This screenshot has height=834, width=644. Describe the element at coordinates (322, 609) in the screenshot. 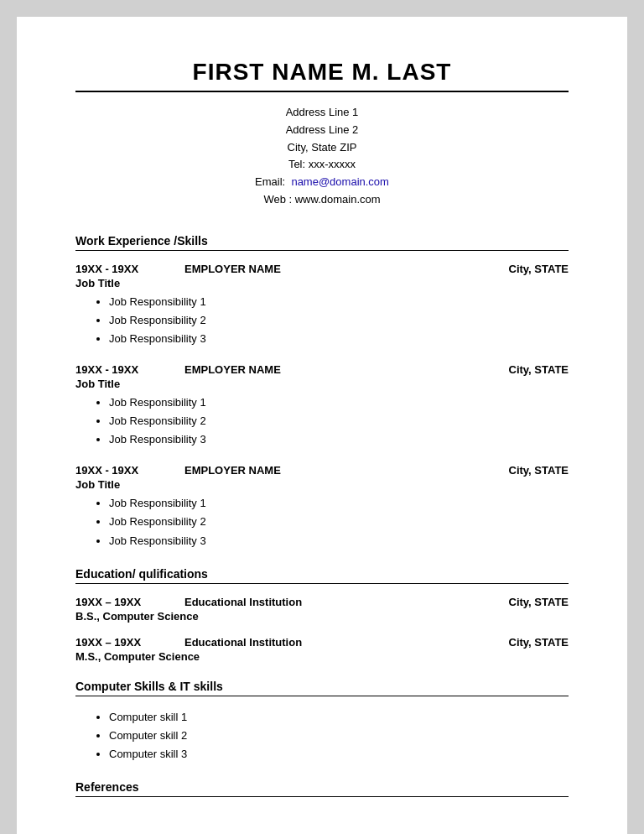

I see `edu-entry-1: 19XX – 19XX Educational Institution City…` at that location.